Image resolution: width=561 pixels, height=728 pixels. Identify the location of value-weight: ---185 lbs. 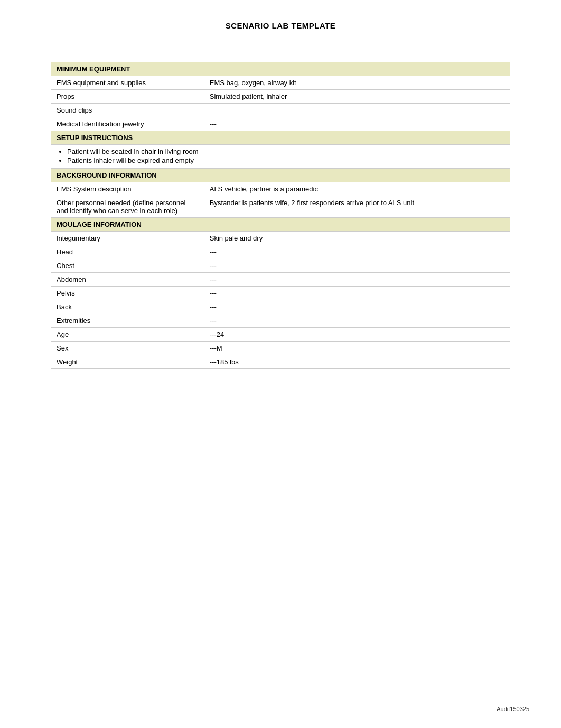
(357, 362).